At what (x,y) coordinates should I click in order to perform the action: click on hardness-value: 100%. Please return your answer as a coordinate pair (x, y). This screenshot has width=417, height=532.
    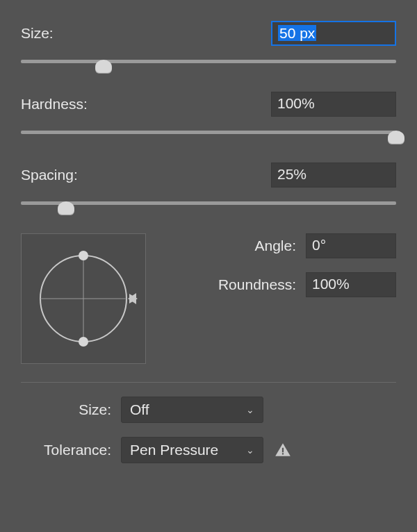
    Looking at the image, I should click on (296, 103).